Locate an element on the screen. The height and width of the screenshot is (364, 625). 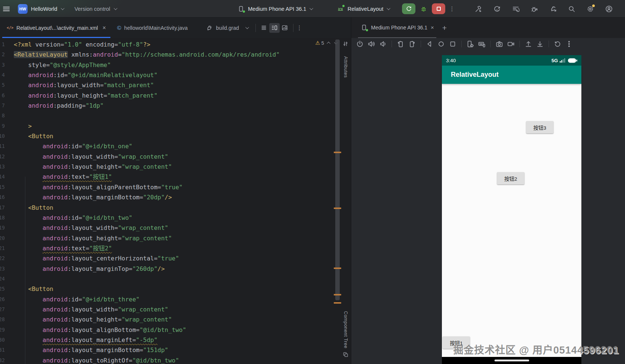
snapshot-restore-icon is located at coordinates (558, 44).